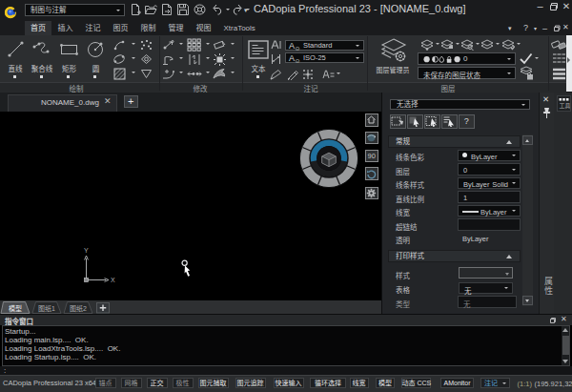 Image resolution: width=572 pixels, height=392 pixels. What do you see at coordinates (86, 250) in the screenshot?
I see `svg-text: Y` at bounding box center [86, 250].